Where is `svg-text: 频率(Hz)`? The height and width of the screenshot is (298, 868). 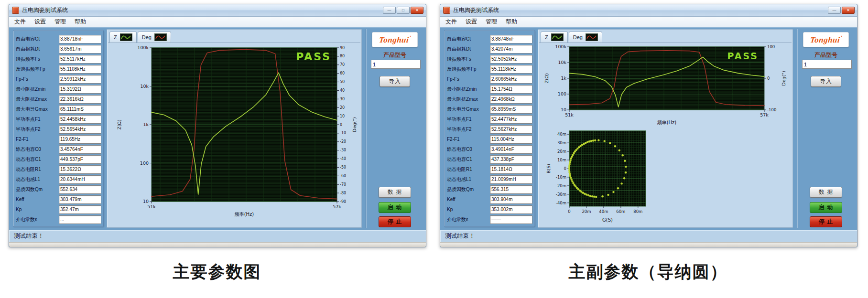 svg-text: 频率(Hz) is located at coordinates (245, 214).